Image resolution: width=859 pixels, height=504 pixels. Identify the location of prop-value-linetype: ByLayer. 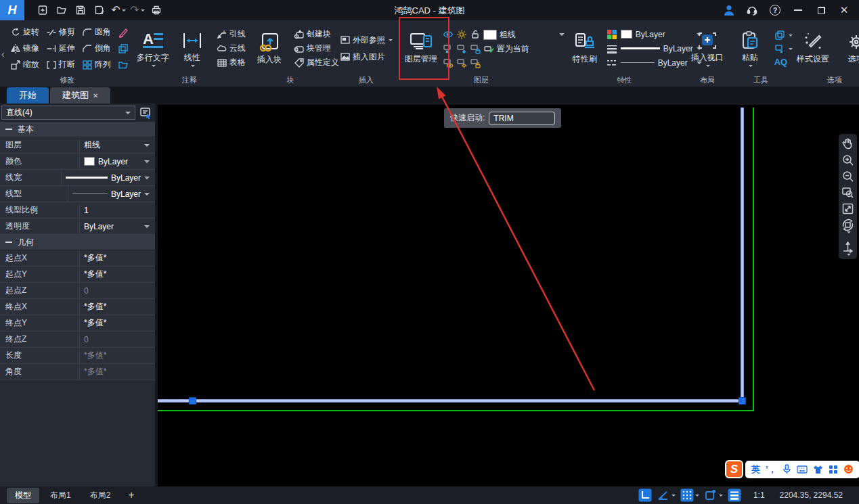
(112, 193).